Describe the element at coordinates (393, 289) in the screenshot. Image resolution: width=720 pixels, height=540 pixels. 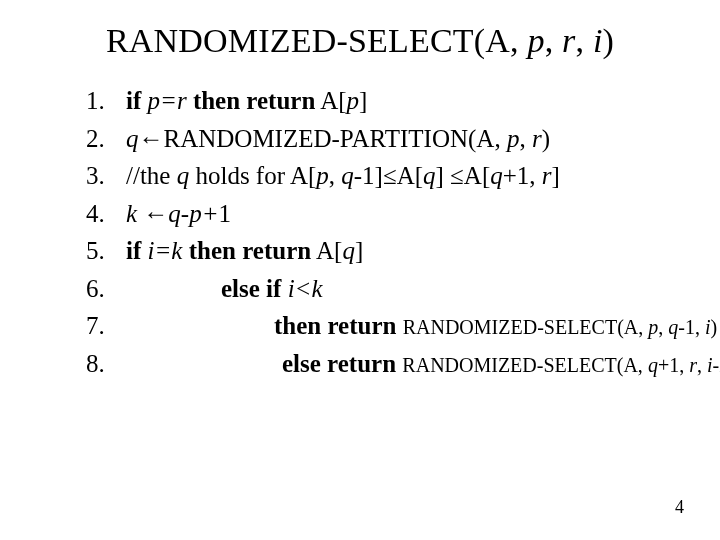
I see `code-line: 6.else if i<k` at that location.